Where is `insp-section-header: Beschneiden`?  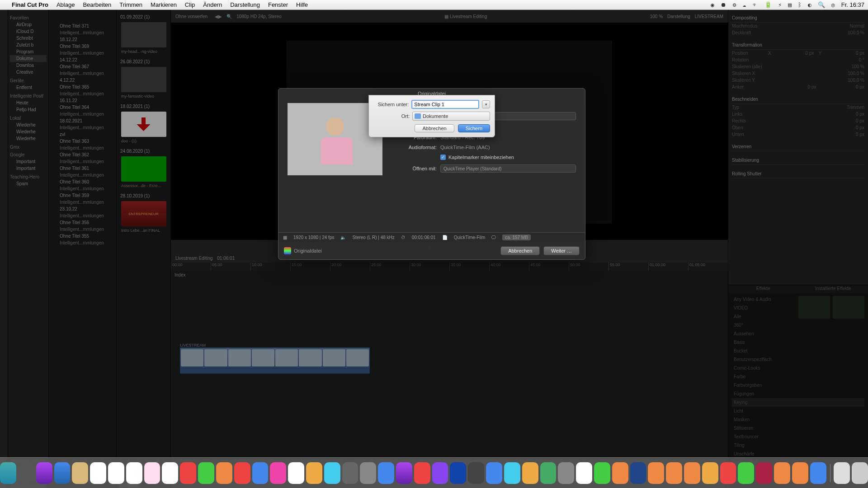
insp-section-header: Beschneiden is located at coordinates (798, 99).